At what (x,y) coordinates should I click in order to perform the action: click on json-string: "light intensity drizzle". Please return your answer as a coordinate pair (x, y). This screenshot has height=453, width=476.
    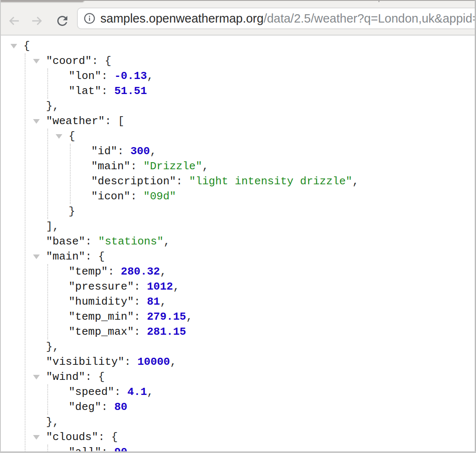
    Looking at the image, I should click on (271, 181).